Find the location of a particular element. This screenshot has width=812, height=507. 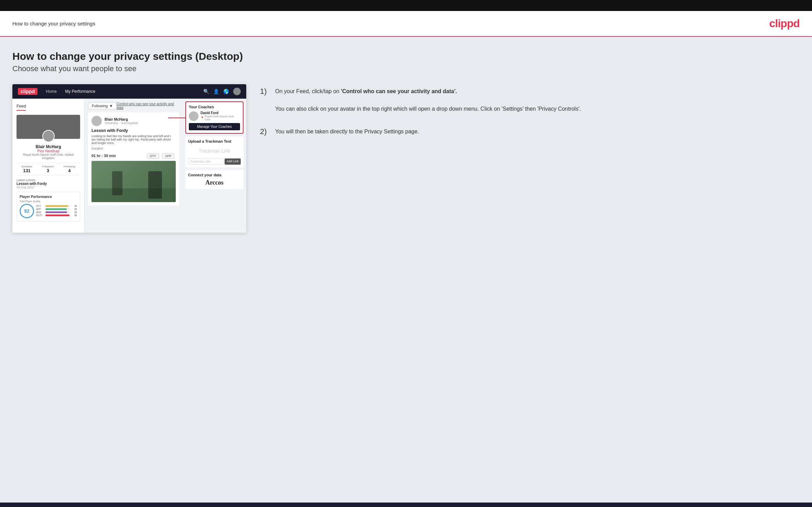

perf-title: Player Performance is located at coordinates (48, 197).